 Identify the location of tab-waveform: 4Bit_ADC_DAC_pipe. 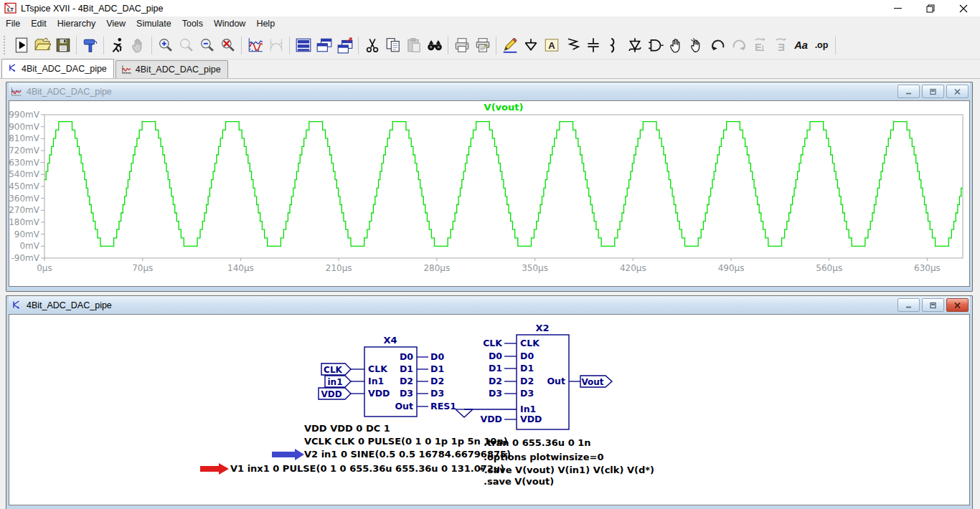
(172, 69).